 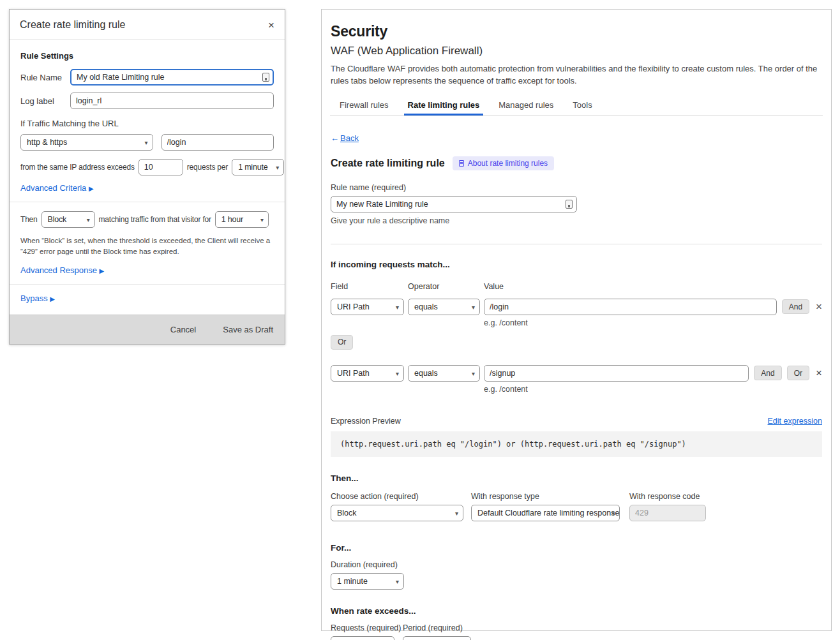 I want to click on page-title: Security, so click(x=576, y=32).